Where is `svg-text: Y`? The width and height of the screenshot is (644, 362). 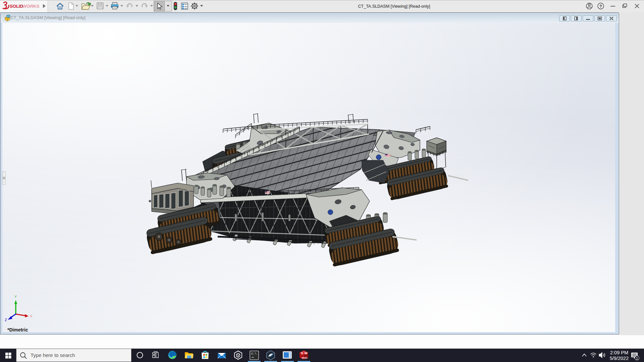
svg-text: Y is located at coordinates (16, 297).